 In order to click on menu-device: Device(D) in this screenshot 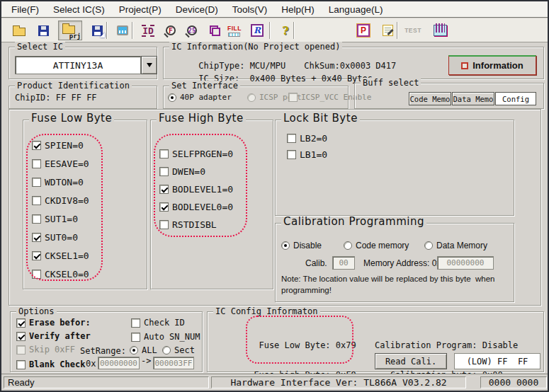, I will do `click(197, 10)`.